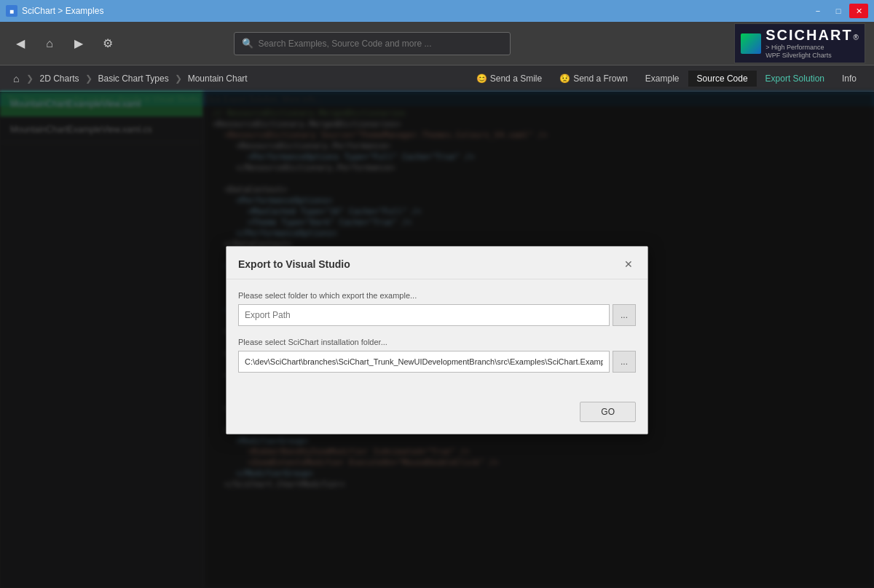  I want to click on send-smile-button: 😊 Send a Smile, so click(509, 79).